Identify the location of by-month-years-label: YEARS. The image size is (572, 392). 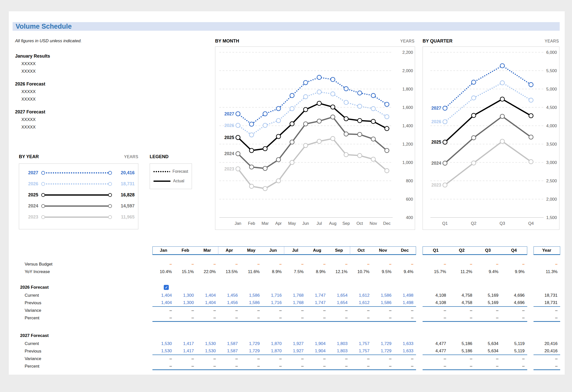
(407, 41).